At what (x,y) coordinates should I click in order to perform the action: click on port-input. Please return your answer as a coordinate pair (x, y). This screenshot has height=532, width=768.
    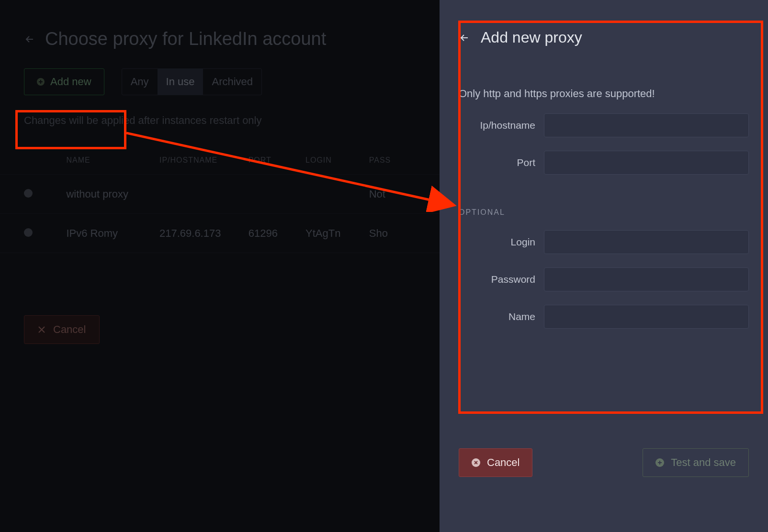
    Looking at the image, I should click on (646, 163).